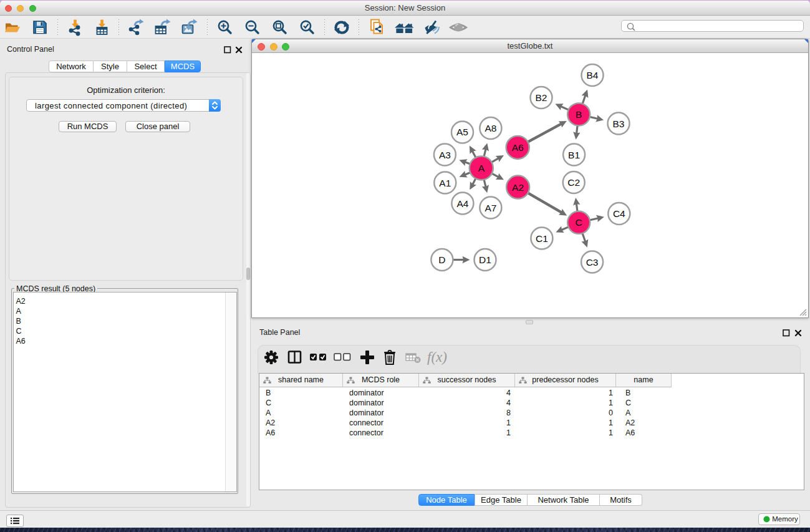 The width and height of the screenshot is (810, 532). What do you see at coordinates (518, 187) in the screenshot?
I see `svg-text: A2` at bounding box center [518, 187].